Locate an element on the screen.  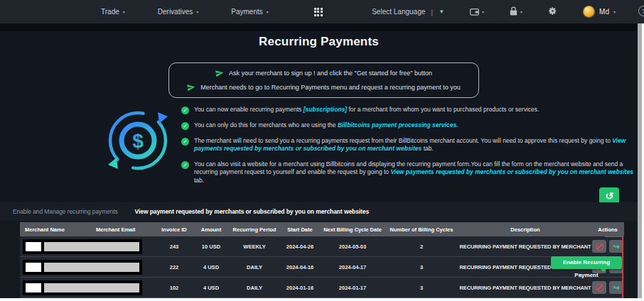
invoice-id-cell: 243 is located at coordinates (174, 247).